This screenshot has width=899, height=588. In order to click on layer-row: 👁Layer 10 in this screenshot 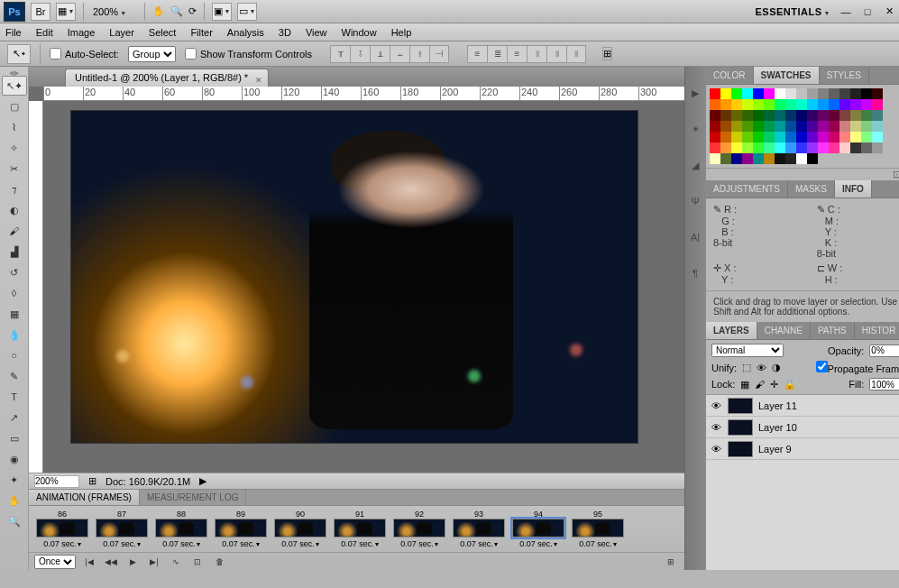, I will do `click(803, 427)`.